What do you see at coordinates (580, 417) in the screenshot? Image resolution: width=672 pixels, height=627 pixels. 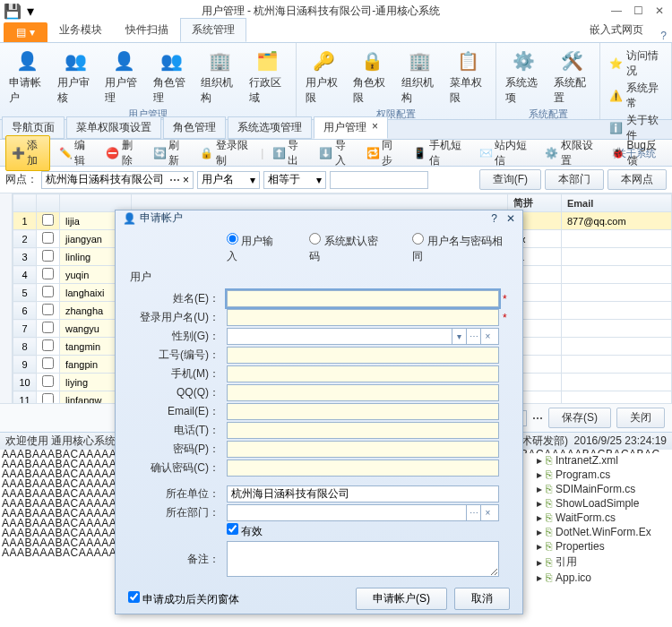 I see `save-button: 保存(S)` at bounding box center [580, 417].